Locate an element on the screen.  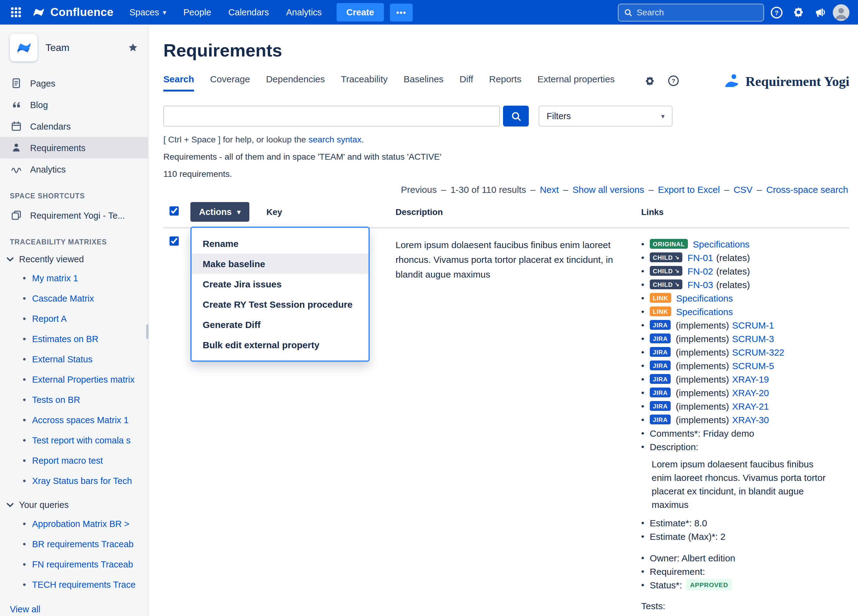
recently-viewed-toggle: Recently viewed is located at coordinates (74, 259).